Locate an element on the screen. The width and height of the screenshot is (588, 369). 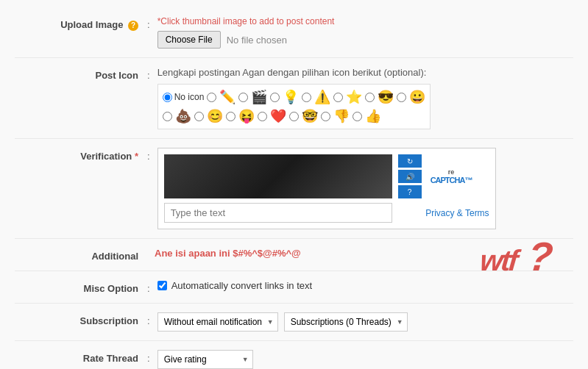
captcha-logo-area: re CAPTCHA™ is located at coordinates (450, 176).